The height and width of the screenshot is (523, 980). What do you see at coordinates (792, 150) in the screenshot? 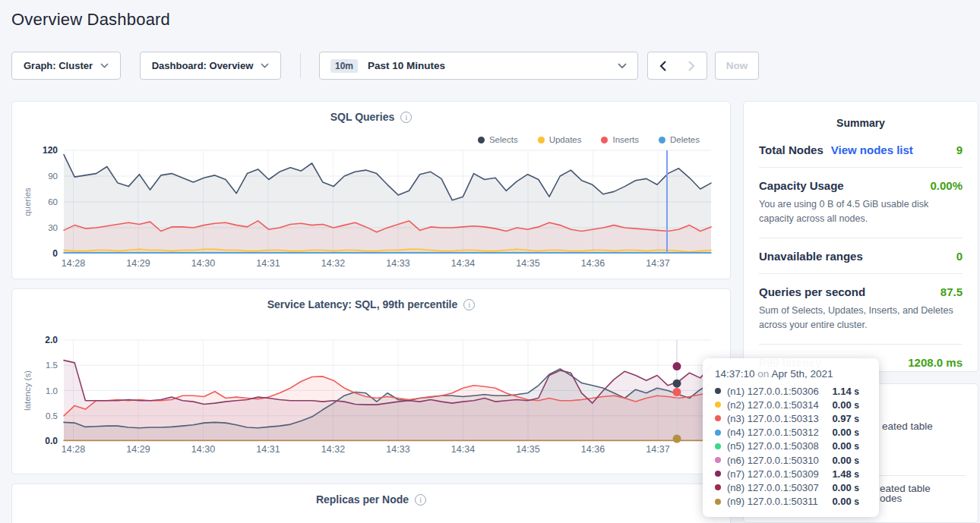
I see `total-nodes-label: Total Nodes` at bounding box center [792, 150].